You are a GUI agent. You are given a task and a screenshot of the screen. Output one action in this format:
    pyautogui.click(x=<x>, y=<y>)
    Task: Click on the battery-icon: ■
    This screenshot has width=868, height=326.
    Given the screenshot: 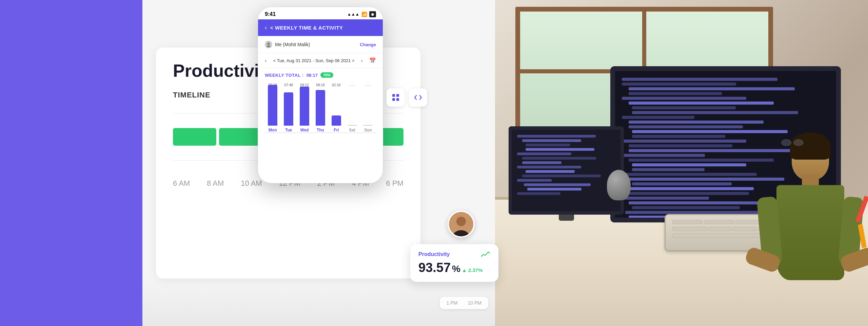 What is the action you would take?
    pyautogui.click(x=373, y=14)
    